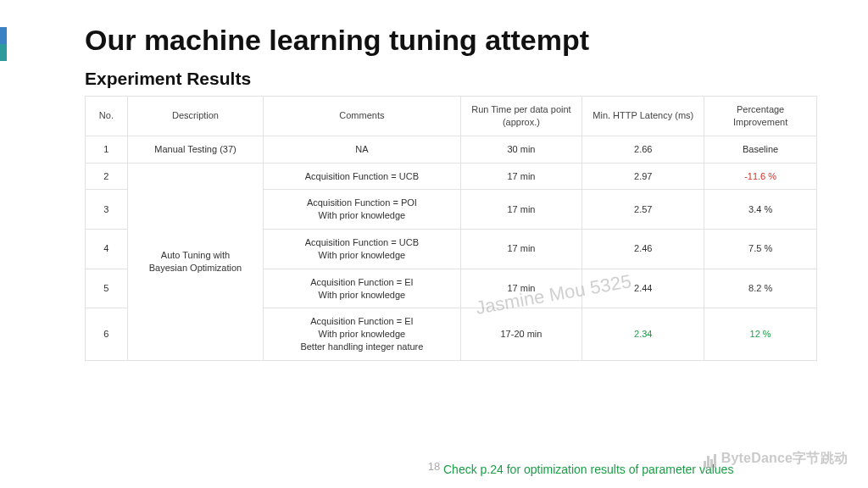 This screenshot has width=868, height=488. I want to click on footer-note: Check p.24 for optimization results of p…, so click(588, 469).